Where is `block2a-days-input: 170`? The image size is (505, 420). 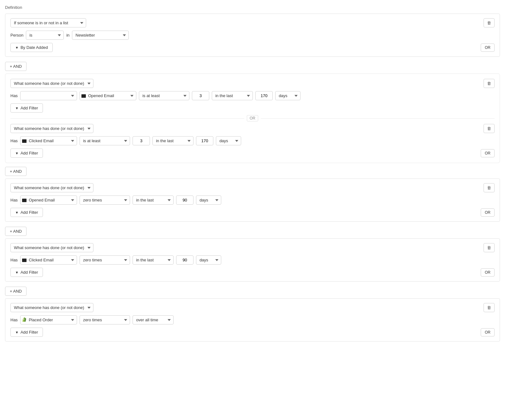 block2a-days-input: 170 is located at coordinates (264, 96).